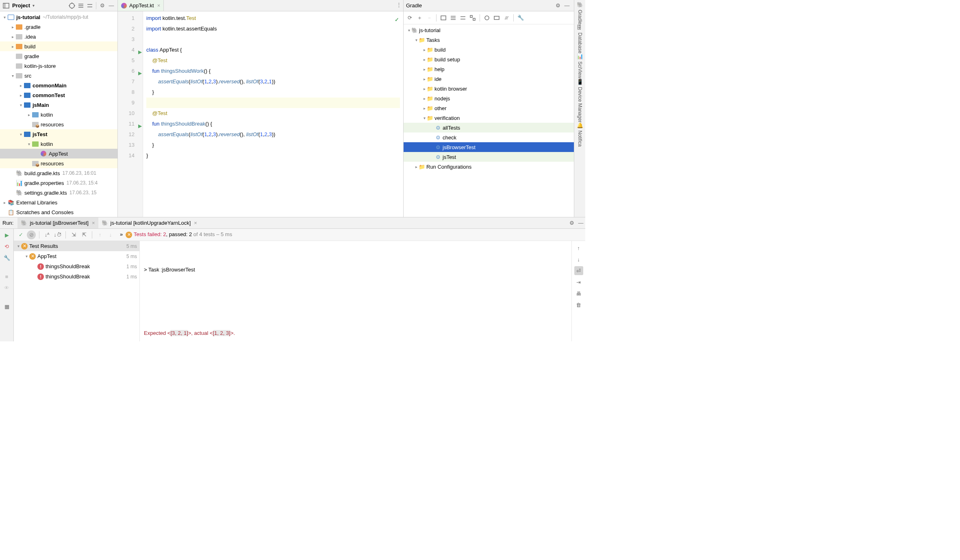 The width and height of the screenshot is (960, 560). Describe the element at coordinates (579, 282) in the screenshot. I see `export-icon: ⇥` at that location.